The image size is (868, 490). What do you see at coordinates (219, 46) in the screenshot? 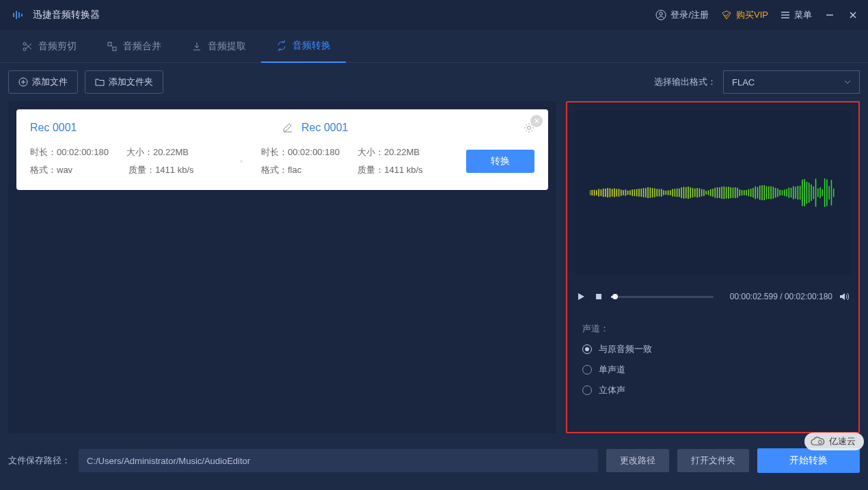
I see `tab-audio-extract: 音频提取` at bounding box center [219, 46].